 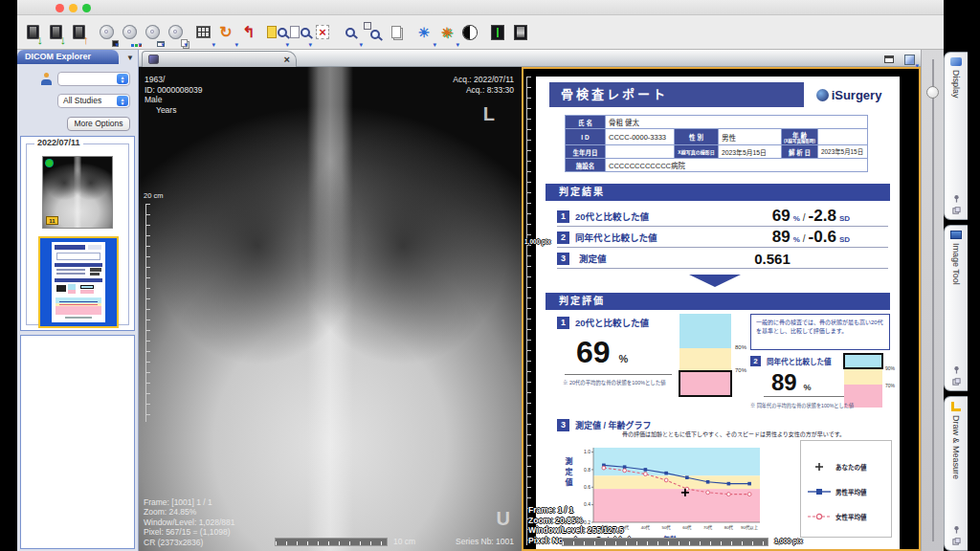 What do you see at coordinates (932, 300) in the screenshot?
I see `right-scrollbar` at bounding box center [932, 300].